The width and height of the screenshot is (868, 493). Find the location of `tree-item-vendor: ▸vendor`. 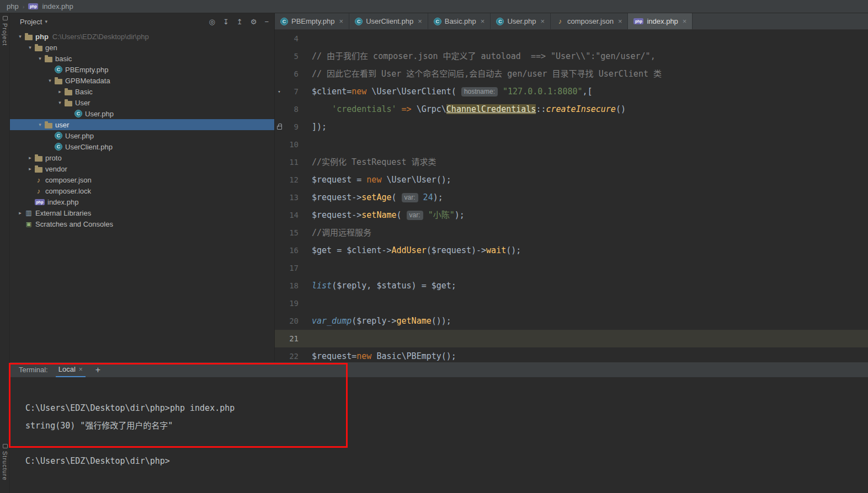

tree-item-vendor: ▸vendor is located at coordinates (142, 169).